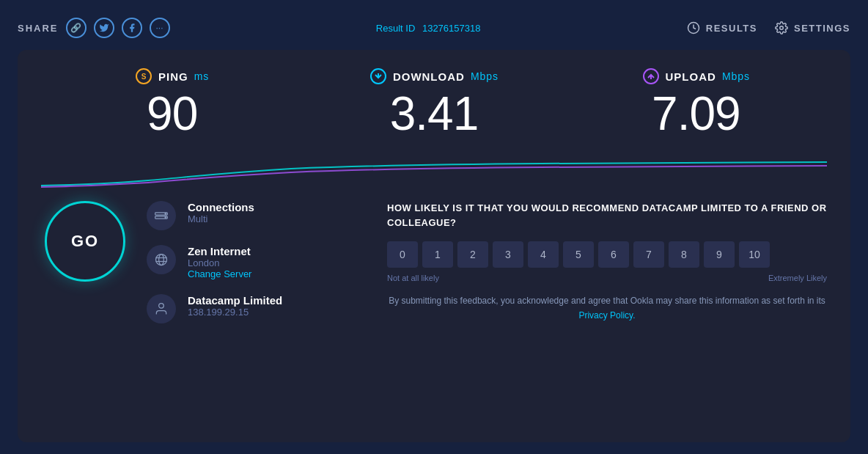  Describe the element at coordinates (428, 28) in the screenshot. I see `result-id: Result ID 13276157318` at that location.